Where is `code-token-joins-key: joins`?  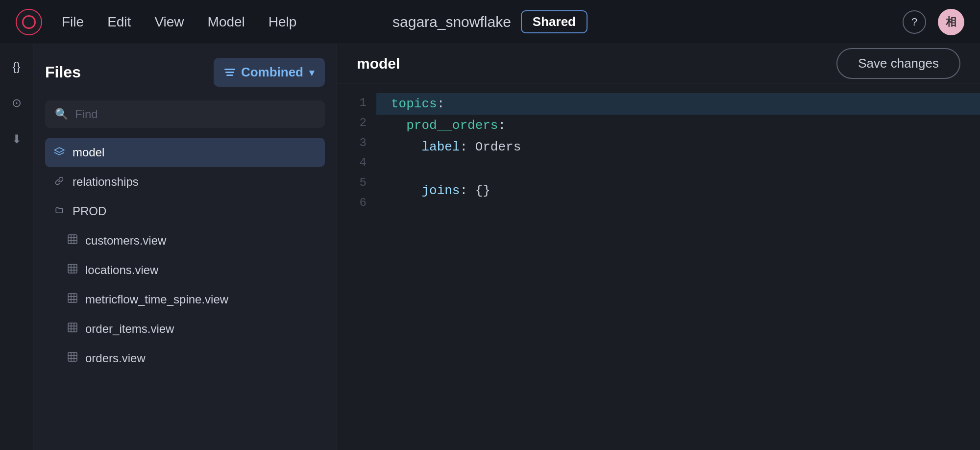
code-token-joins-key: joins is located at coordinates (441, 191).